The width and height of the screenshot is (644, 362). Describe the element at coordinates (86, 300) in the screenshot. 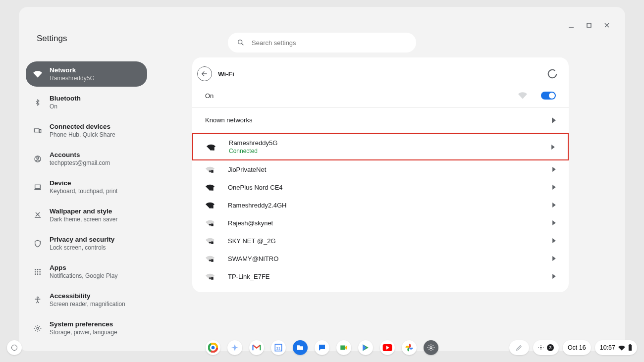

I see `sidebar-item-accessibility: AccessibilityScreen reader, magnificatio…` at that location.